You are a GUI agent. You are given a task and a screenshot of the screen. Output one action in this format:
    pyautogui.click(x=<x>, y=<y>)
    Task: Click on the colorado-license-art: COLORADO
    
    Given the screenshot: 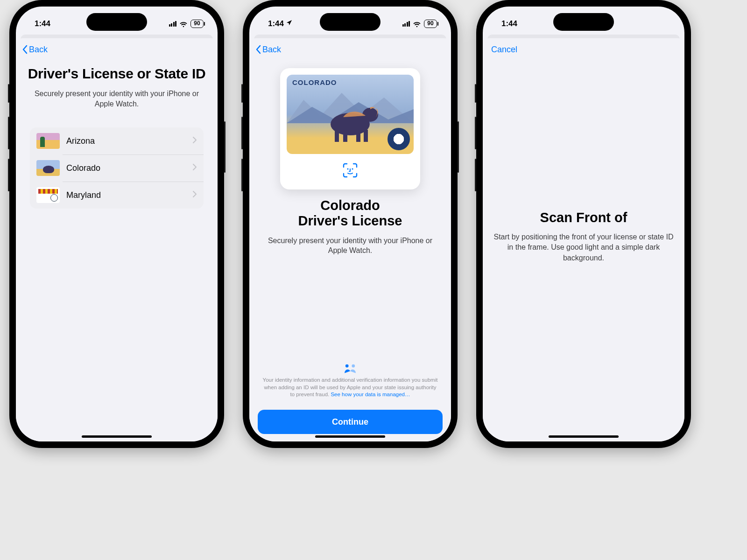 What is the action you would take?
    pyautogui.click(x=350, y=114)
    